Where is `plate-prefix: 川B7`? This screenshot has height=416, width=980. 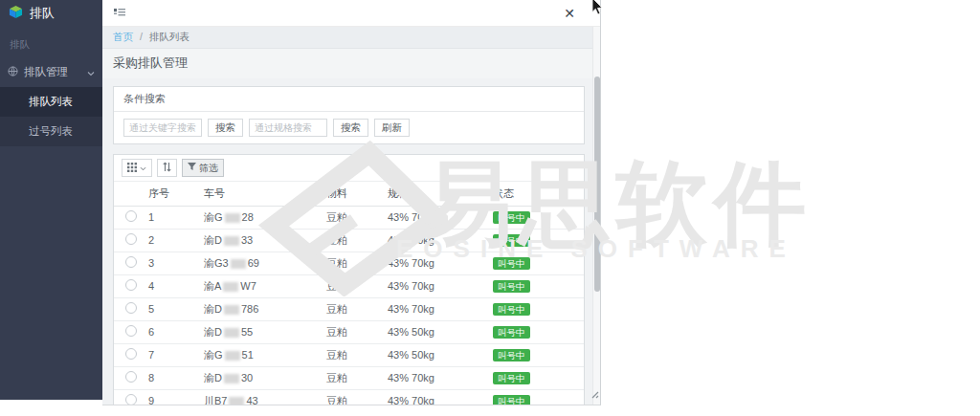 plate-prefix: 川B7 is located at coordinates (215, 400).